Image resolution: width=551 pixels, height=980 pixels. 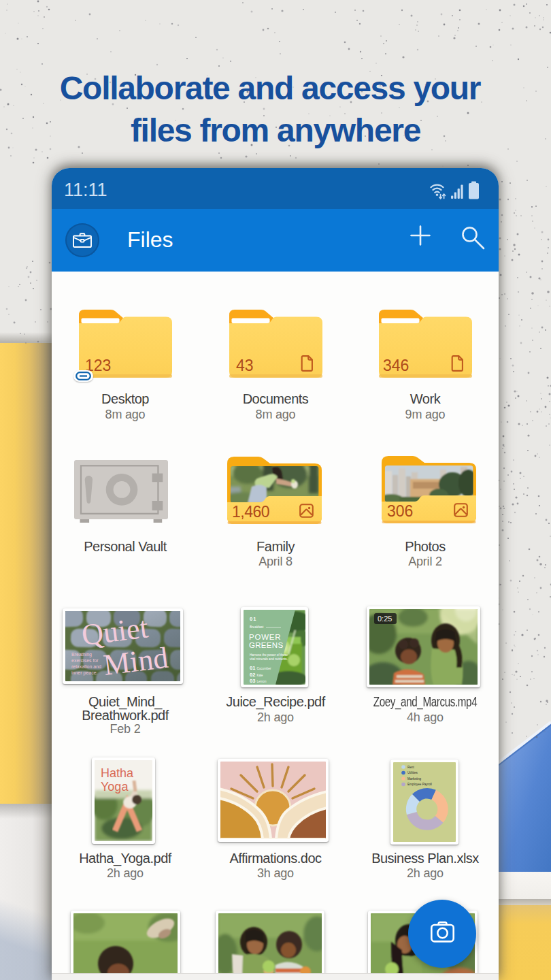 What do you see at coordinates (84, 673) in the screenshot?
I see `svg-text: inner peace.` at bounding box center [84, 673].